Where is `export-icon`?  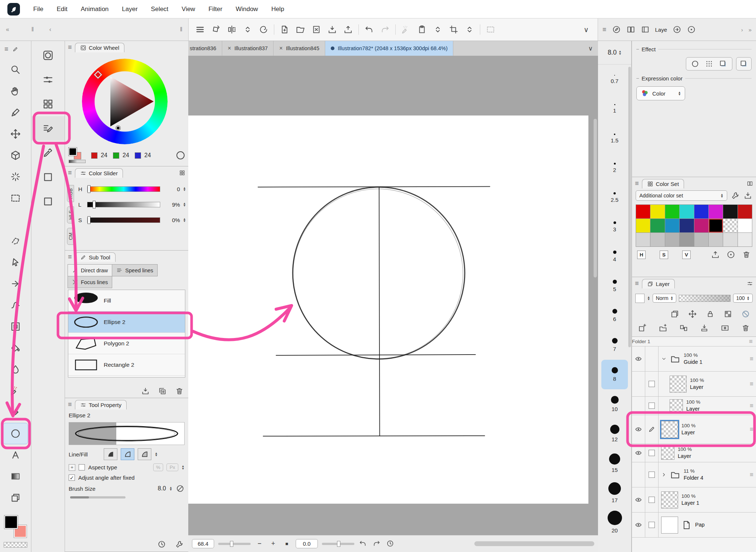 export-icon is located at coordinates (348, 30).